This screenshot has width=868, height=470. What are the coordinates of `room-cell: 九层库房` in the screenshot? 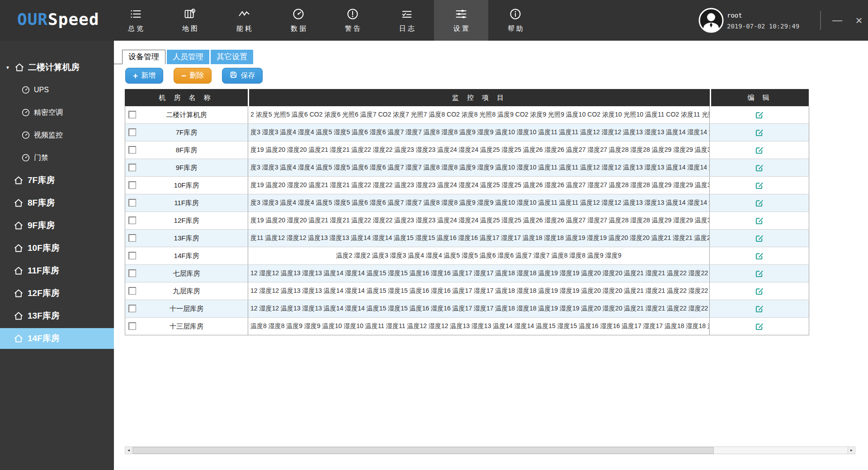 It's located at (186, 291).